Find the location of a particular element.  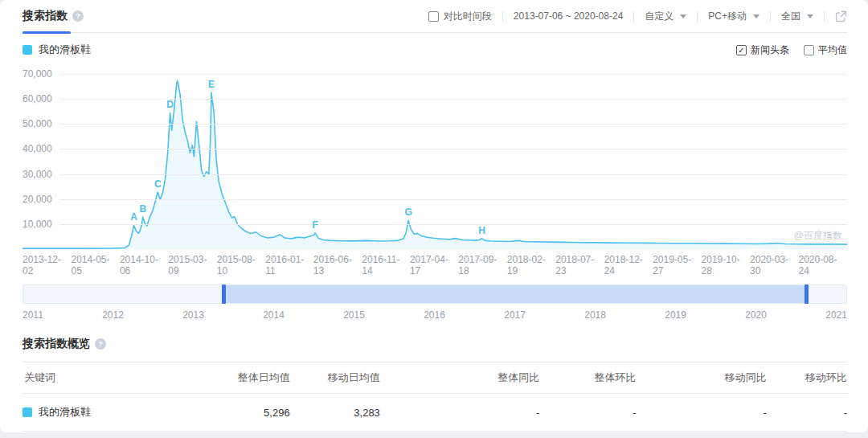

x-axis-label: 2016-11-14 is located at coordinates (386, 265).